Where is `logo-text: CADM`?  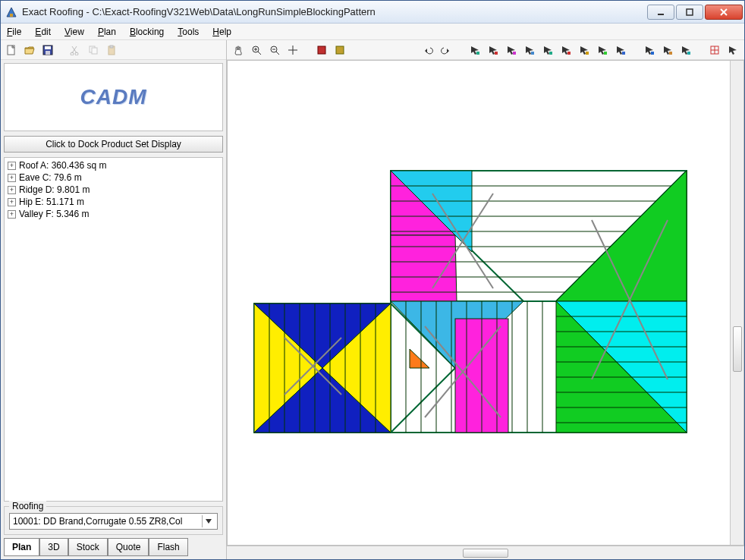 logo-text: CADM is located at coordinates (114, 97).